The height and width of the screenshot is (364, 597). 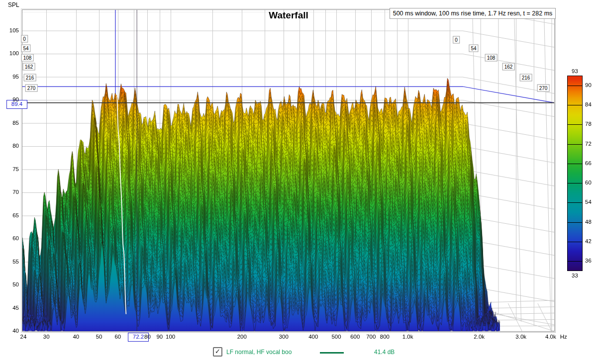 I want to click on x-tick-label: 30, so click(x=47, y=337).